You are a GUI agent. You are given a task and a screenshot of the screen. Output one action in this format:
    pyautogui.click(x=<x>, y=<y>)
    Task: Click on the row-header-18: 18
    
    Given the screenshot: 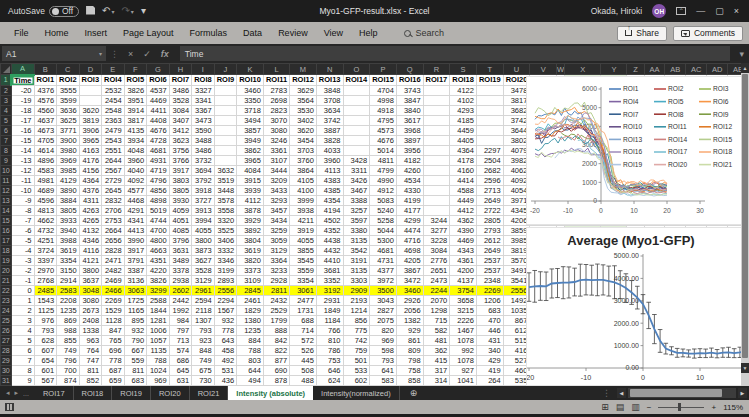 What is the action you would take?
    pyautogui.click(x=6, y=250)
    